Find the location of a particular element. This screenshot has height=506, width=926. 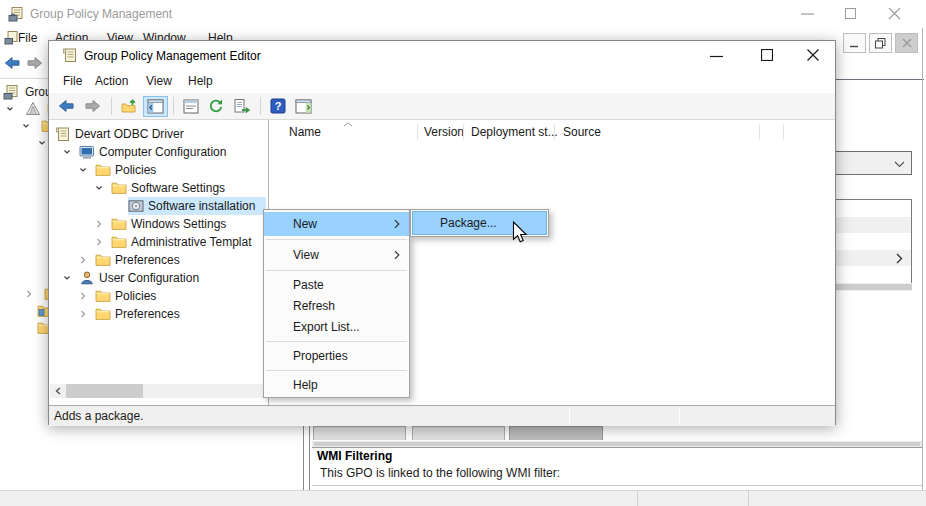

menu-item-label: Properties is located at coordinates (320, 356).